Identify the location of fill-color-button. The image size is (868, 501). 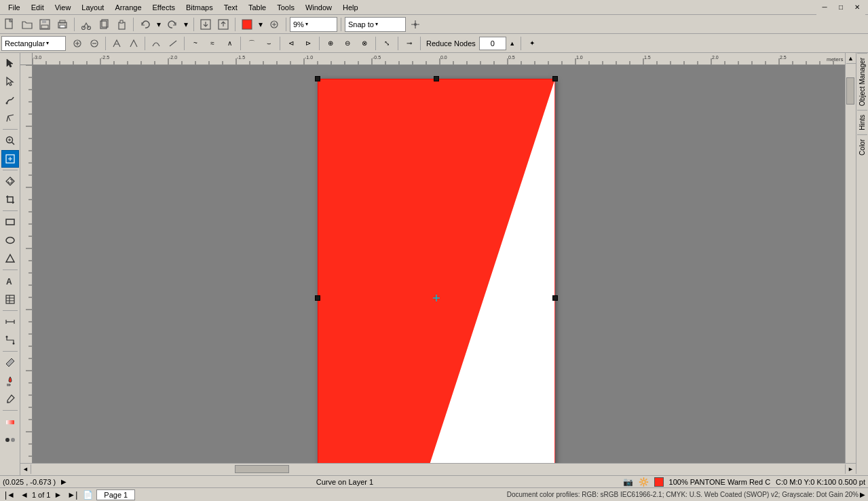
(247, 24).